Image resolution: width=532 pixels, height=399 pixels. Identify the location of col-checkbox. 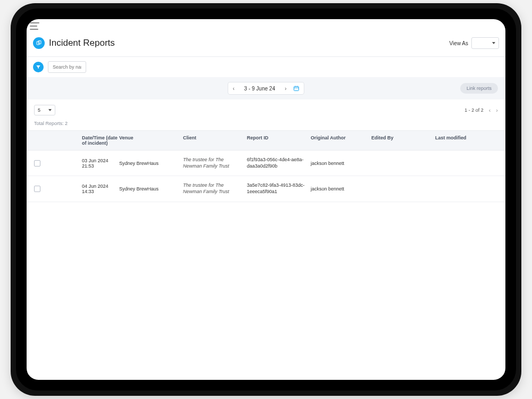
(45, 140).